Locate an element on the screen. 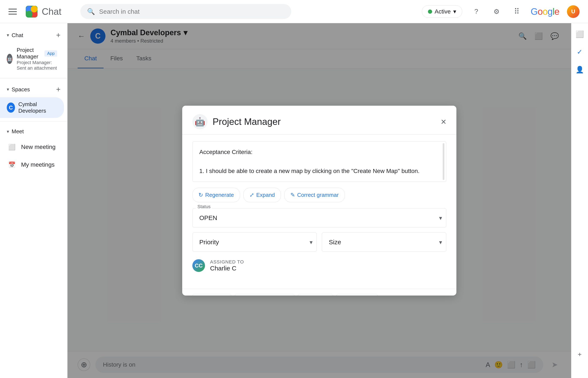  chat-section-header: ▾ Chat + is located at coordinates (34, 35).